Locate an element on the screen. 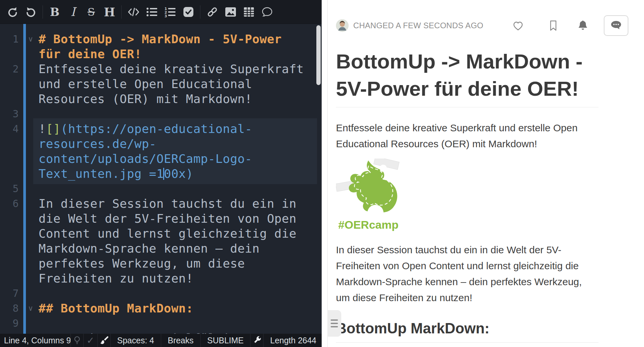 This screenshot has width=644, height=347. todo-list-icon is located at coordinates (188, 12).